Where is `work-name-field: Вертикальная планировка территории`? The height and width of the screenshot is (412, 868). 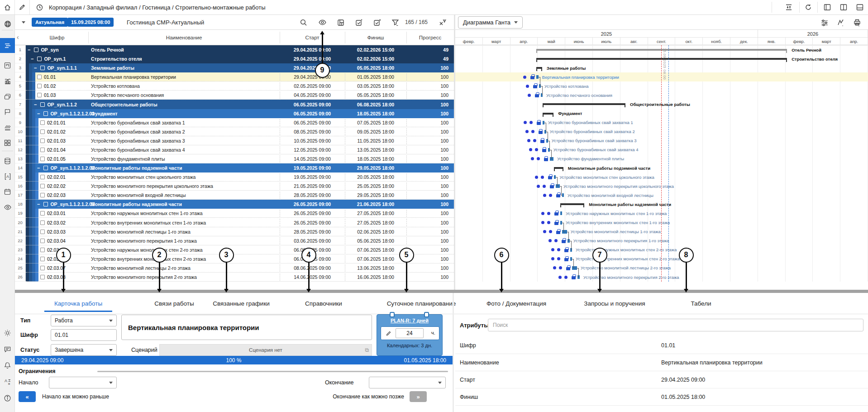 work-name-field: Вертикальная планировка территории is located at coordinates (247, 327).